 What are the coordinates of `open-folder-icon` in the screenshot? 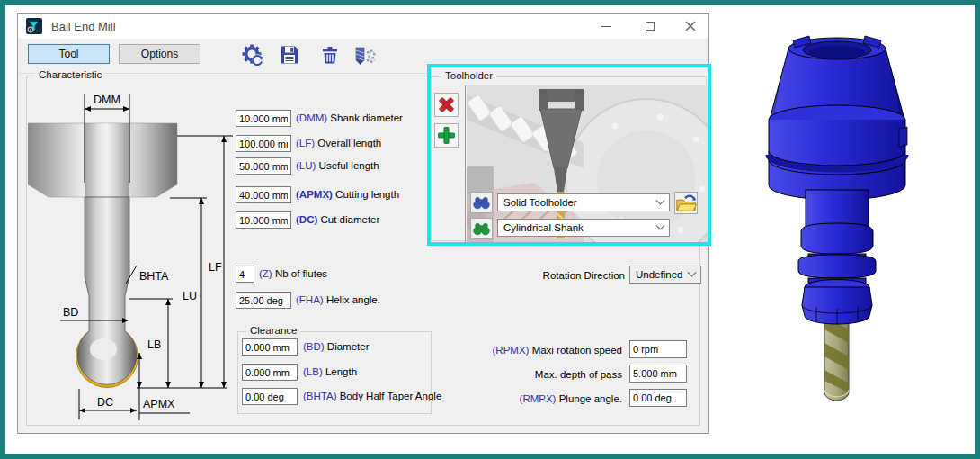 It's located at (686, 203).